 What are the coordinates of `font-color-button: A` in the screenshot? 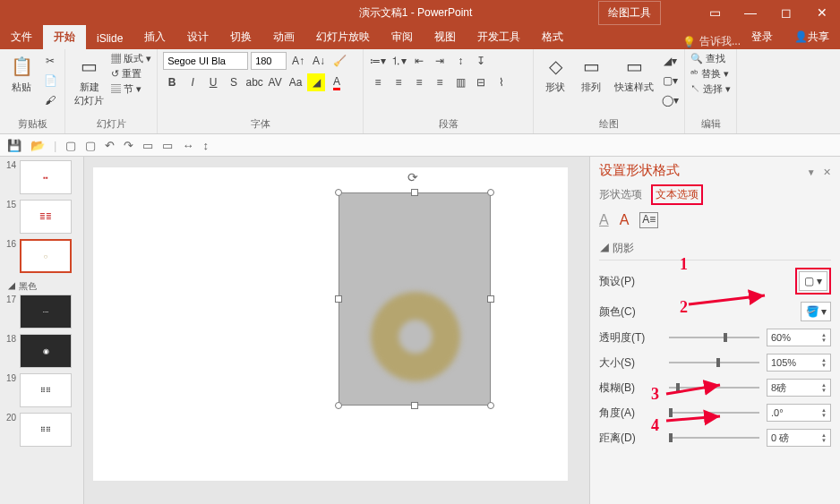 It's located at (337, 82).